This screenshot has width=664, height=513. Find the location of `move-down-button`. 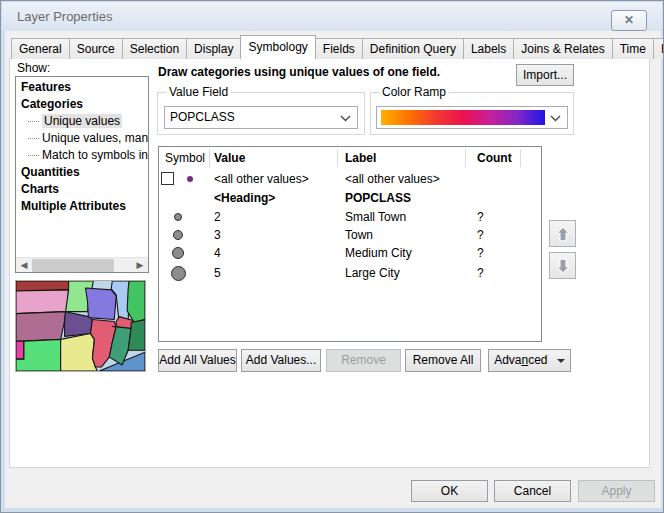

move-down-button is located at coordinates (562, 266).